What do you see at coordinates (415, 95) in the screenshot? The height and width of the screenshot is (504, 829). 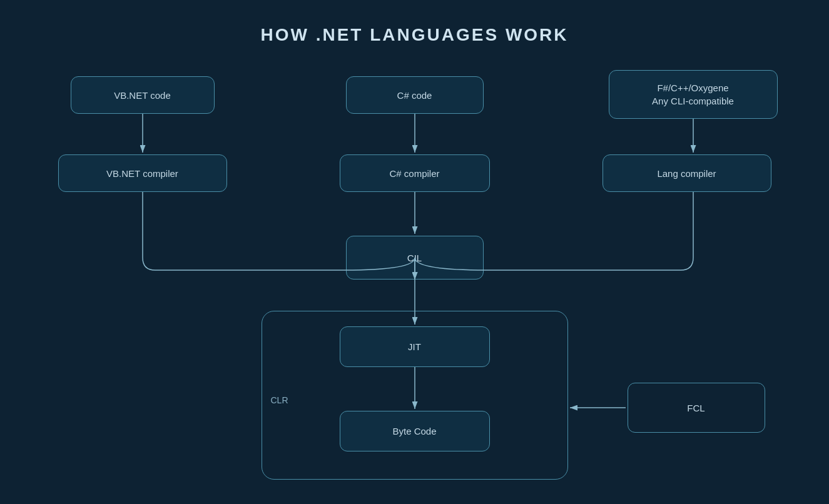 I see `csharp-code-box: C# code` at bounding box center [415, 95].